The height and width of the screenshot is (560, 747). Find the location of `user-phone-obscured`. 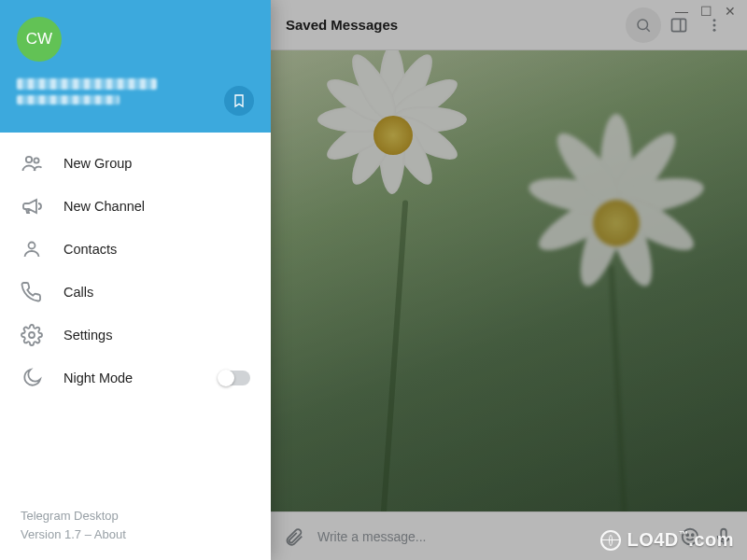

user-phone-obscured is located at coordinates (68, 100).